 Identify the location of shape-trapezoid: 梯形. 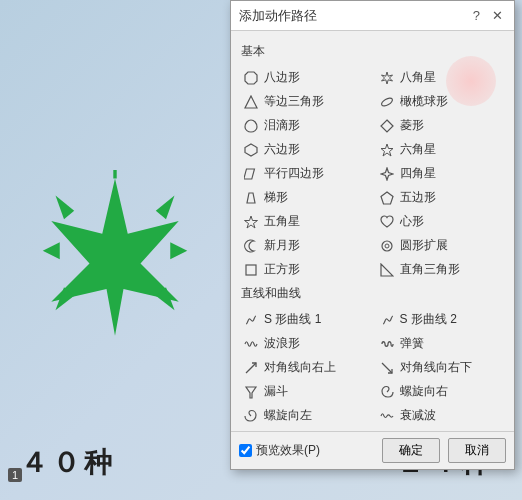
(307, 198).